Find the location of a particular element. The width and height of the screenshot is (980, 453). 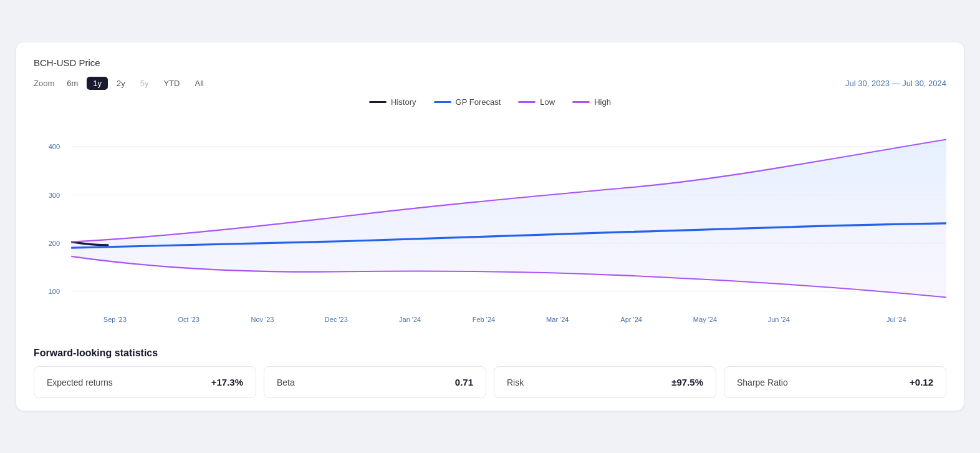

x-label-sep23: Sep '23 is located at coordinates (115, 319).